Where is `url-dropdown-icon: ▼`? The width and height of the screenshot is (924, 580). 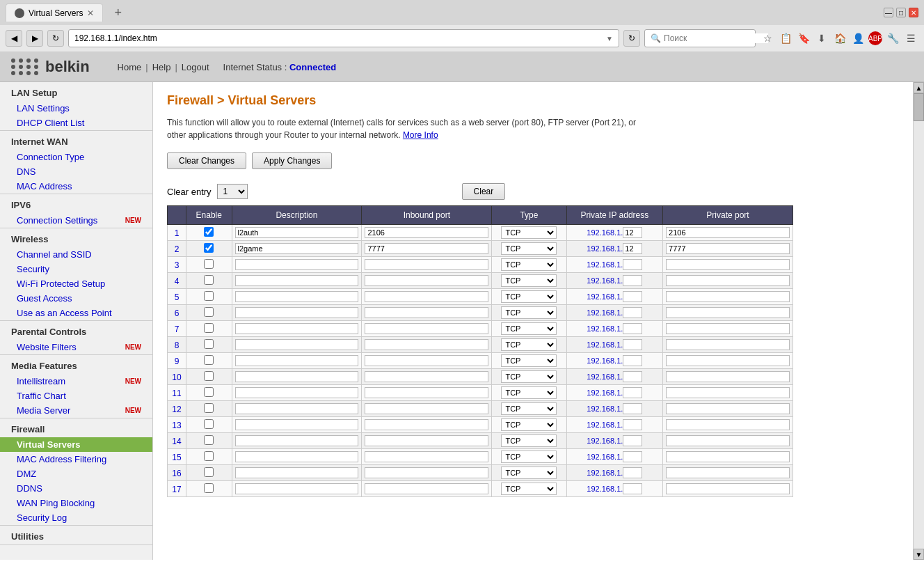 url-dropdown-icon: ▼ is located at coordinates (610, 39).